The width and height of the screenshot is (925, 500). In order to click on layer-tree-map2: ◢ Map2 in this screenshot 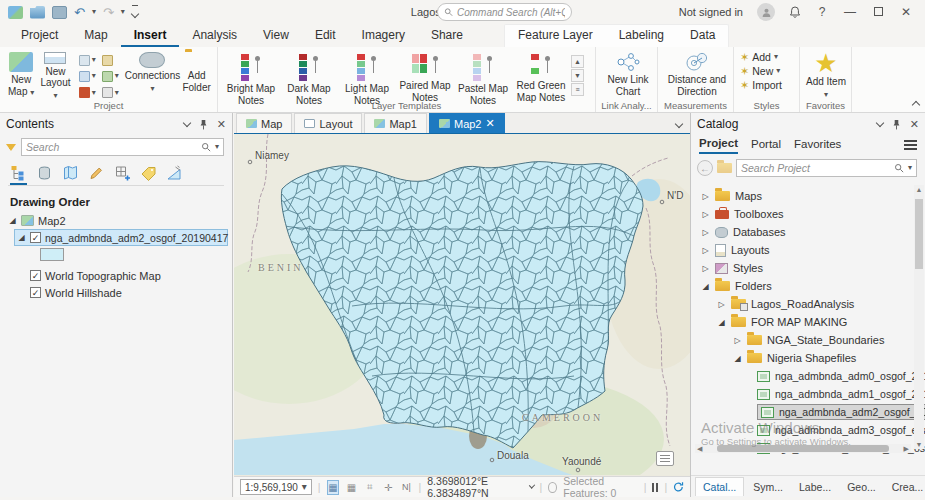, I will do `click(116, 220)`.